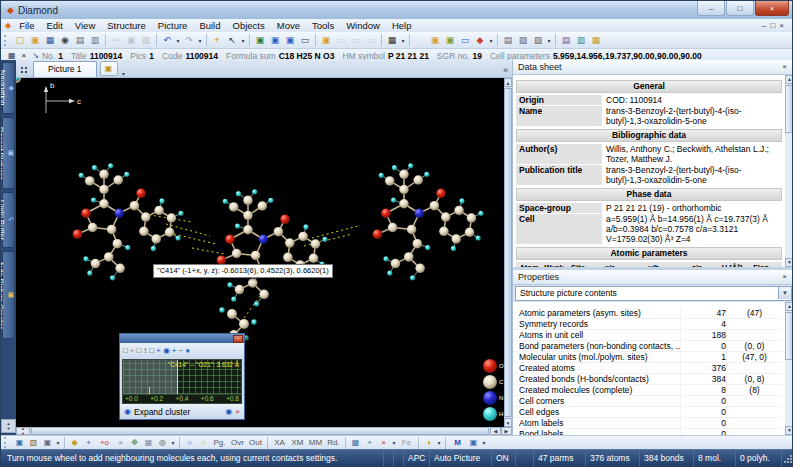  Describe the element at coordinates (109, 68) in the screenshot. I see `new-picture-button: ▣` at that location.